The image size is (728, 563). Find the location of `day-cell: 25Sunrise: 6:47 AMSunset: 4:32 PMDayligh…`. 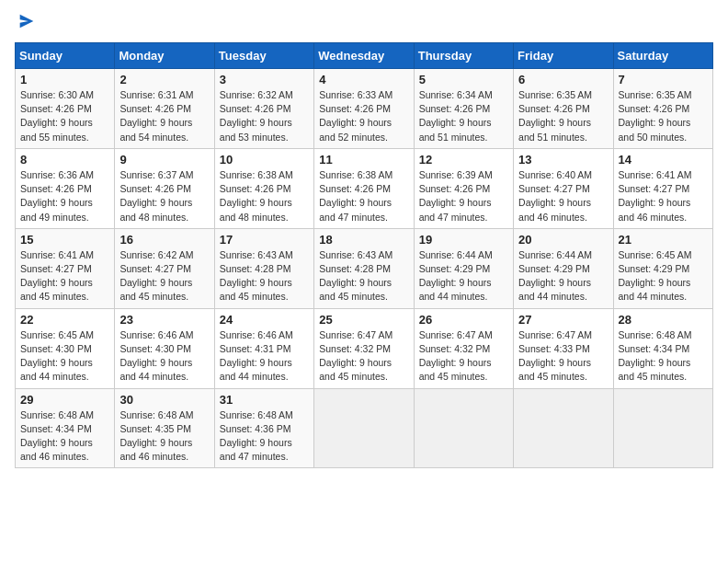

day-cell: 25Sunrise: 6:47 AMSunset: 4:32 PMDayligh… is located at coordinates (364, 348).